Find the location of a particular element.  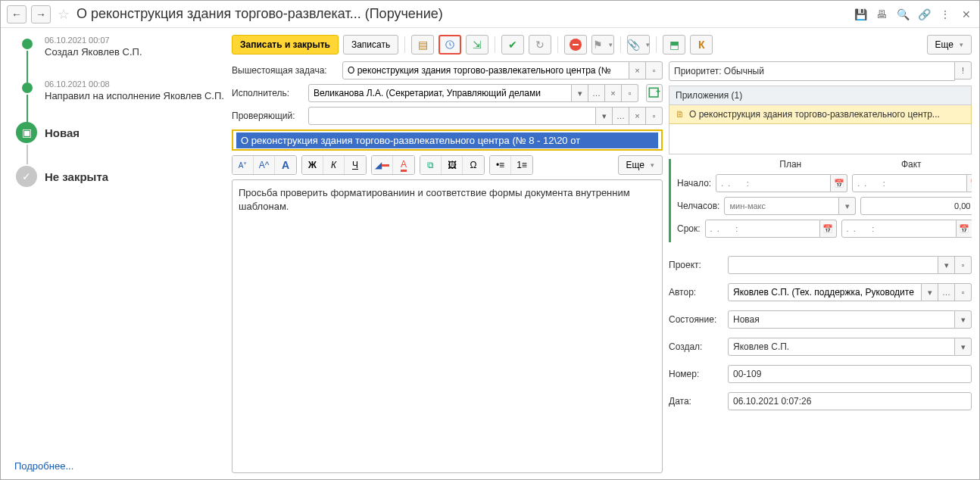

highlight-button: ◢ is located at coordinates (382, 165).